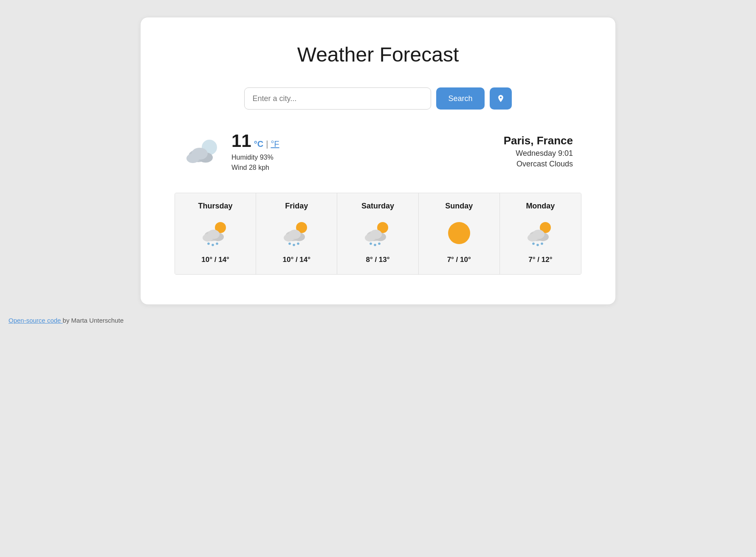 This screenshot has width=756, height=557. What do you see at coordinates (460, 98) in the screenshot?
I see `search-button: Search` at bounding box center [460, 98].